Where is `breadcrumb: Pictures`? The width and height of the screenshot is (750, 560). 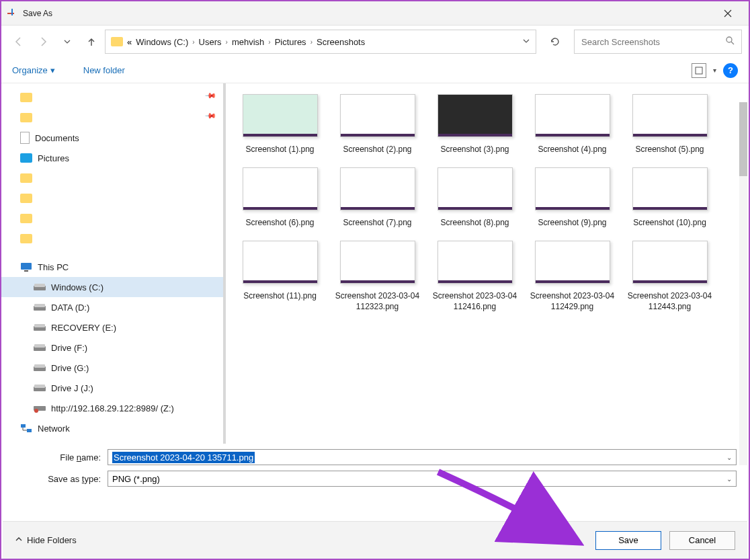
breadcrumb: Pictures is located at coordinates (290, 42).